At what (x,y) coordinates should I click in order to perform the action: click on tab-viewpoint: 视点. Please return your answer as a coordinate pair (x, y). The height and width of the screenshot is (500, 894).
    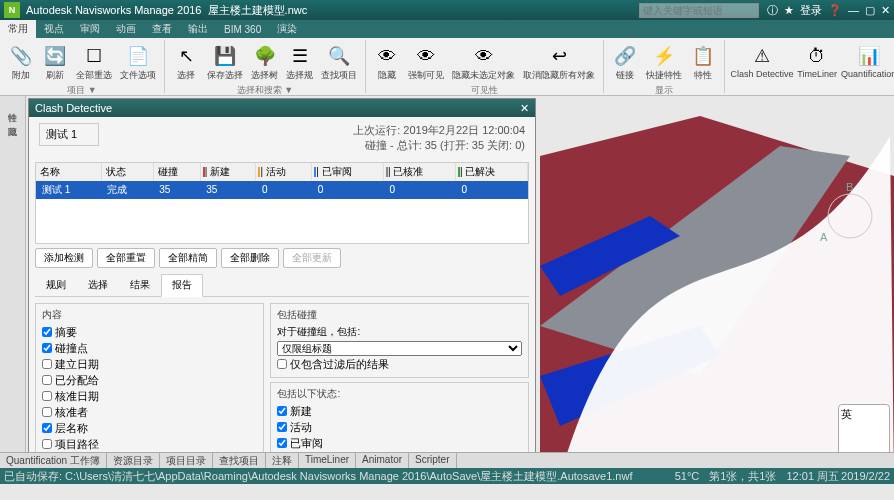
    Looking at the image, I should click on (54, 29).